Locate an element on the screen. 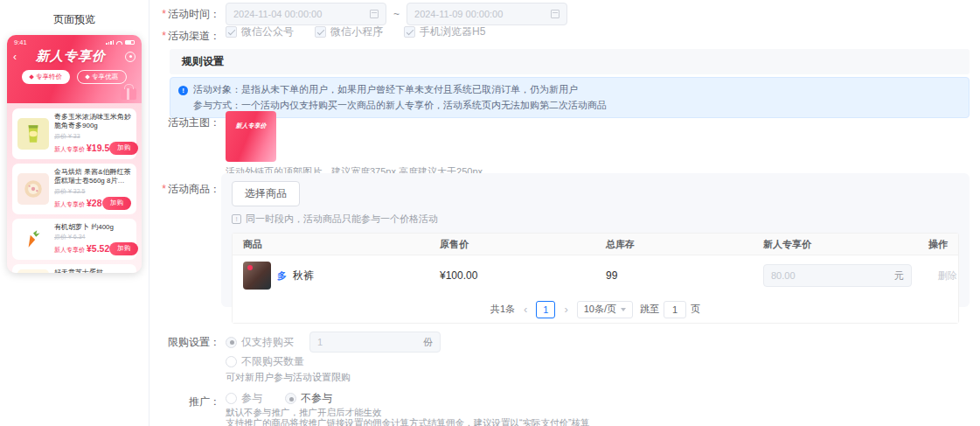  prev-page-button: ‹ is located at coordinates (525, 310).